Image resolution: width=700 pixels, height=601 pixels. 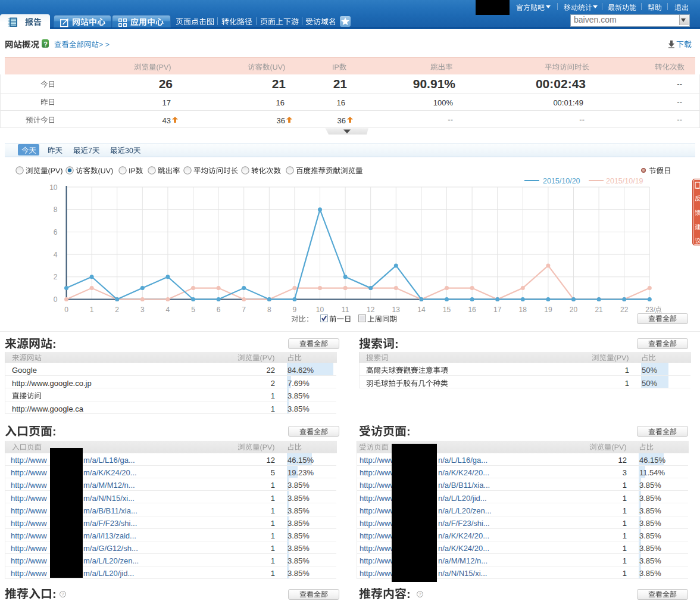 I want to click on svg-text: 20, so click(x=574, y=310).